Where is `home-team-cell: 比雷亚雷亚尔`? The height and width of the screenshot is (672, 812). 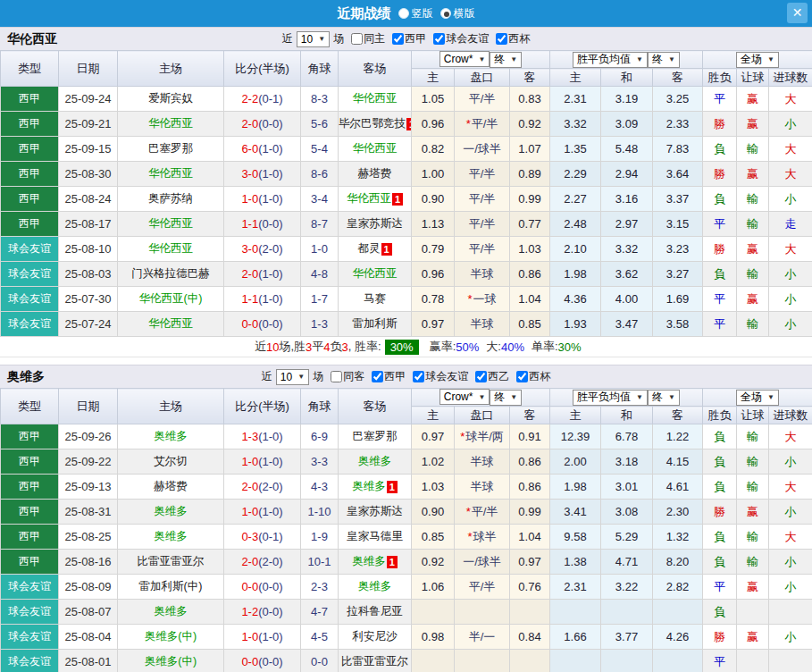 home-team-cell: 比雷亚雷亚尔 is located at coordinates (172, 562).